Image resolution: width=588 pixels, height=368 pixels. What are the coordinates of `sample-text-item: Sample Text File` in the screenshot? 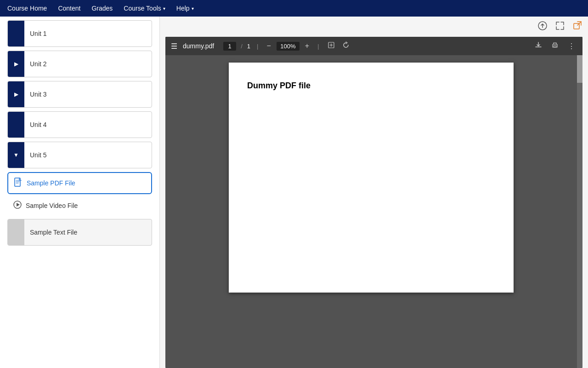 It's located at (80, 232).